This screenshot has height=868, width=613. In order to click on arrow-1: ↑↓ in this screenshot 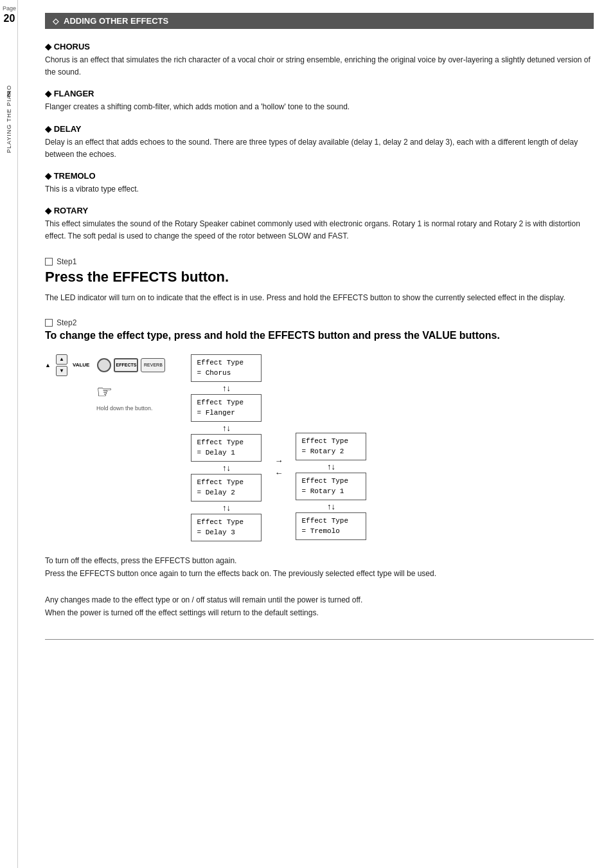, I will do `click(226, 388)`.